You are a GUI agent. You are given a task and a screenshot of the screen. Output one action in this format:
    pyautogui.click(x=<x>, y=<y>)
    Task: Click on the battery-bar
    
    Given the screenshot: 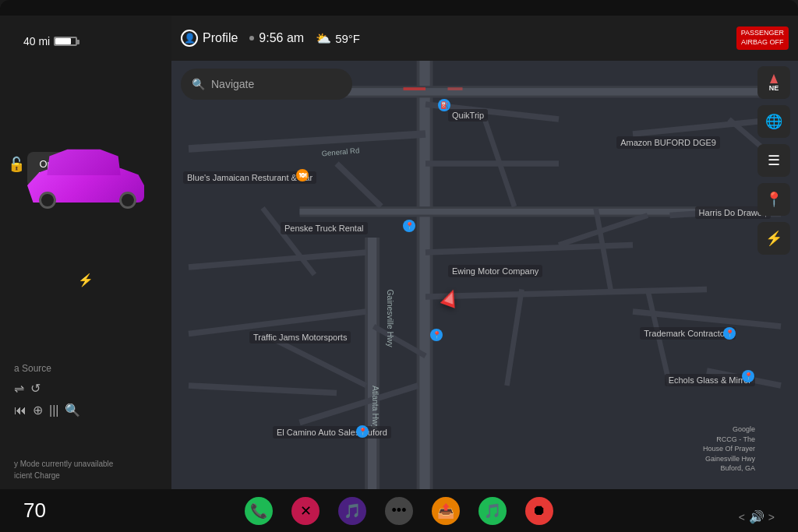 What is the action you would take?
    pyautogui.click(x=65, y=41)
    